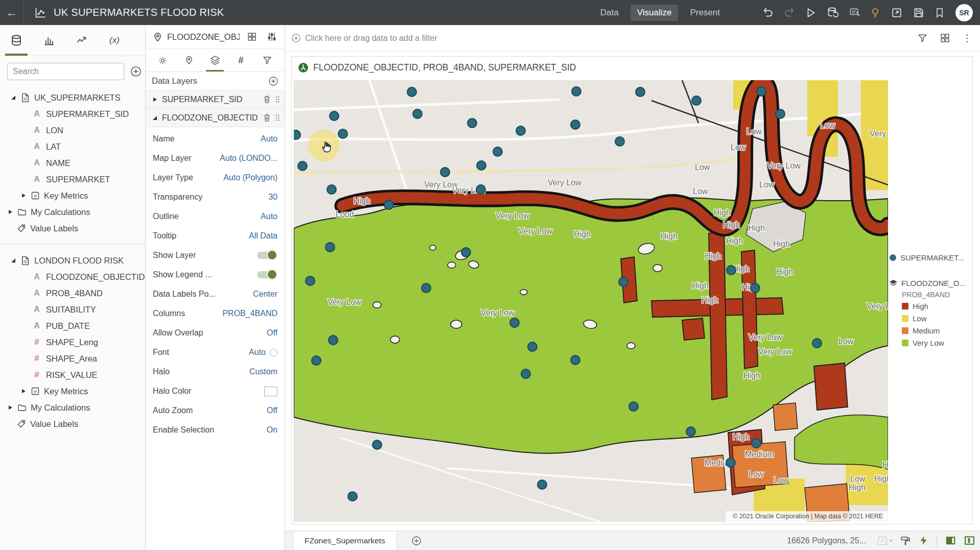 This screenshot has height=550, width=980. I want to click on layout-selector-icon: ▾, so click(885, 541).